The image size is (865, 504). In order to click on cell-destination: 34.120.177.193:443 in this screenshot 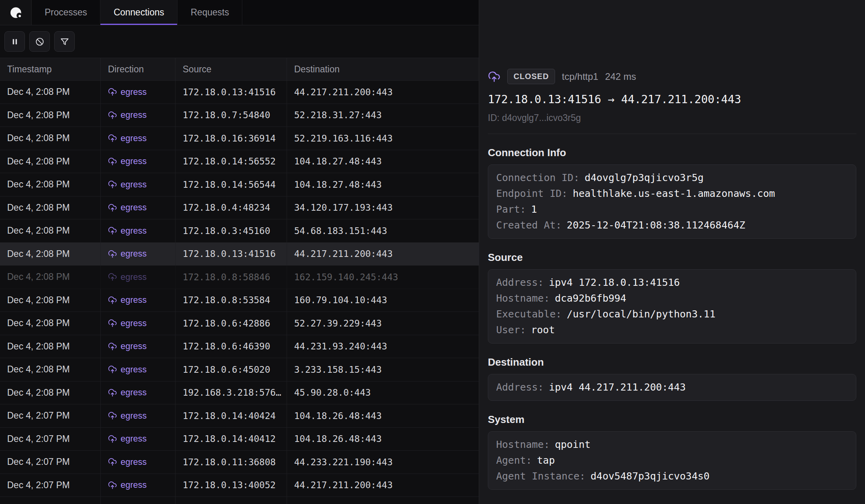, I will do `click(383, 208)`.